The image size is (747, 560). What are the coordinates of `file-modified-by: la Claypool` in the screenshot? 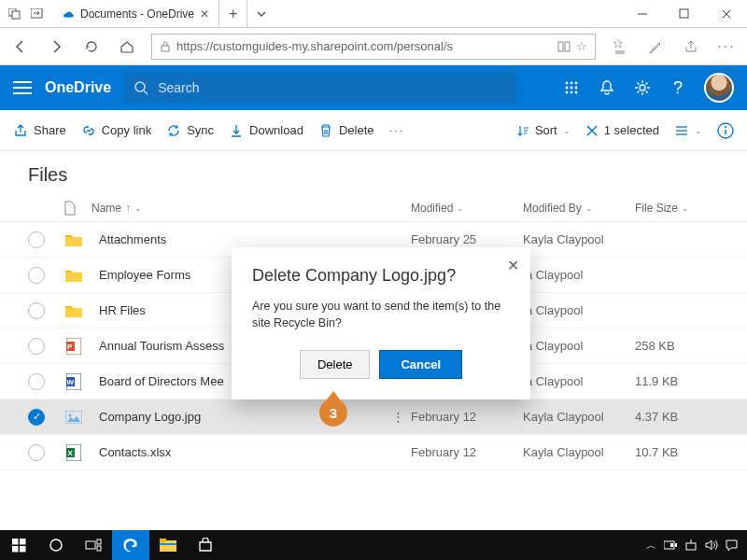 It's located at (579, 310).